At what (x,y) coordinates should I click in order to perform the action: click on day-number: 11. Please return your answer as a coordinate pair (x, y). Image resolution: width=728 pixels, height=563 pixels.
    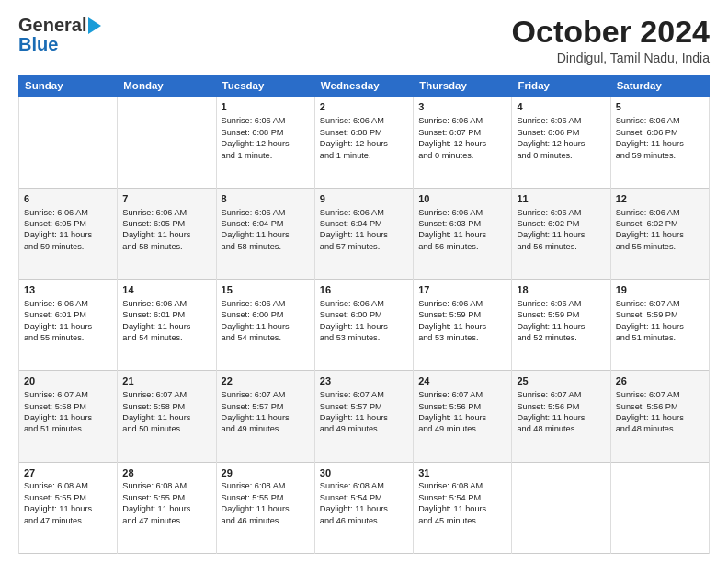
    Looking at the image, I should click on (561, 199).